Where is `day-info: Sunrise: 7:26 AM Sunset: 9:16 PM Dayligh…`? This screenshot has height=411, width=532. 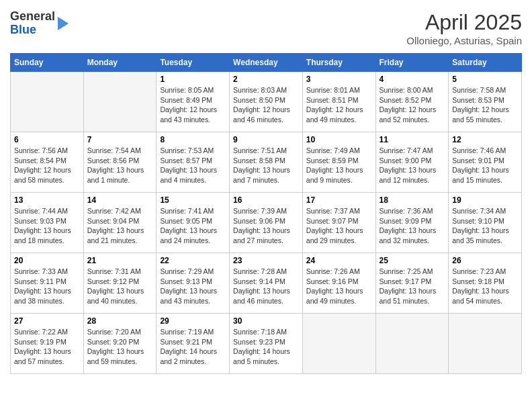 day-info: Sunrise: 7:26 AM Sunset: 9:16 PM Dayligh… is located at coordinates (339, 286).